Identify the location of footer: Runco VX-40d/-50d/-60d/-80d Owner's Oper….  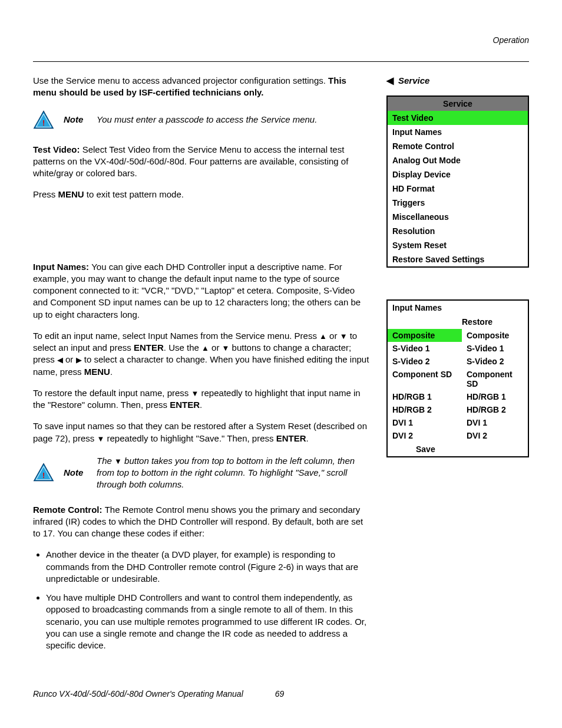
(281, 694).